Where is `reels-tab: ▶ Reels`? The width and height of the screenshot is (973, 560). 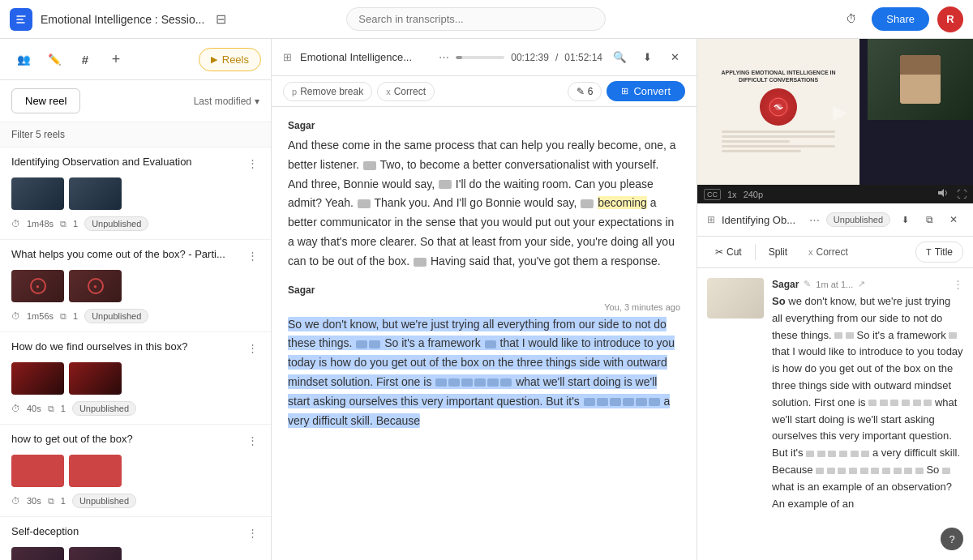
reels-tab: ▶ Reels is located at coordinates (230, 60).